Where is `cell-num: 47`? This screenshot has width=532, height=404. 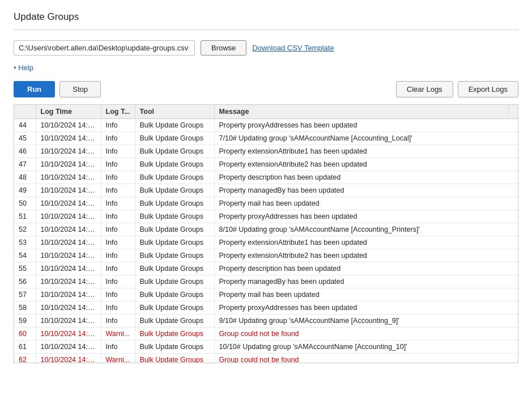 cell-num: 47 is located at coordinates (25, 164).